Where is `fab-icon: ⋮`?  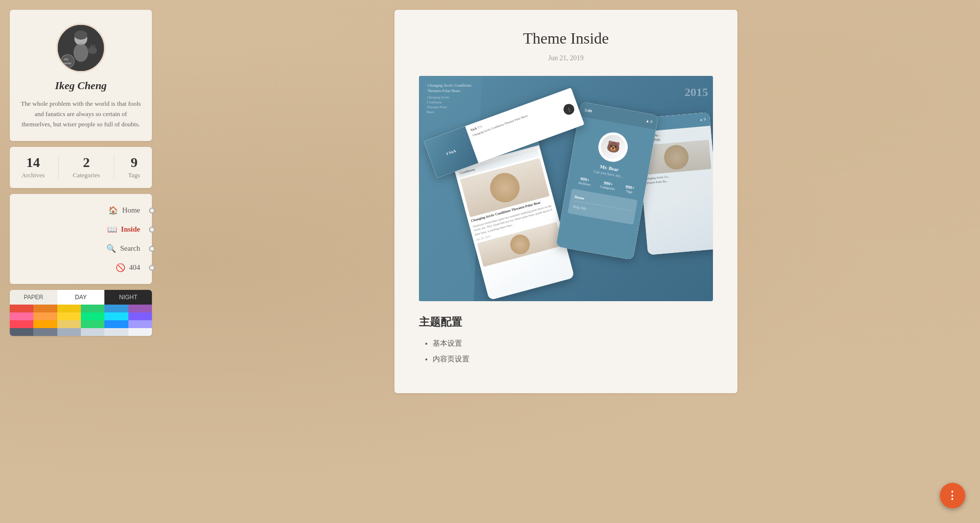 fab-icon: ⋮ is located at coordinates (953, 496).